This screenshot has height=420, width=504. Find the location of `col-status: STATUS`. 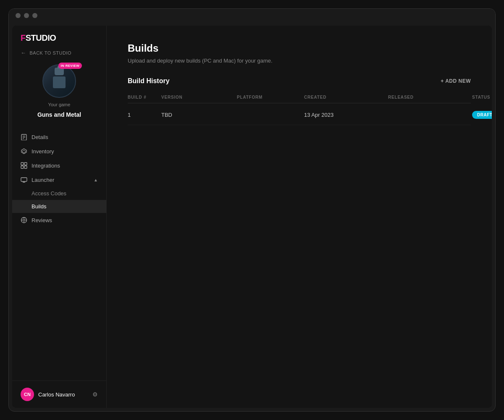

col-status: STATUS is located at coordinates (481, 97).